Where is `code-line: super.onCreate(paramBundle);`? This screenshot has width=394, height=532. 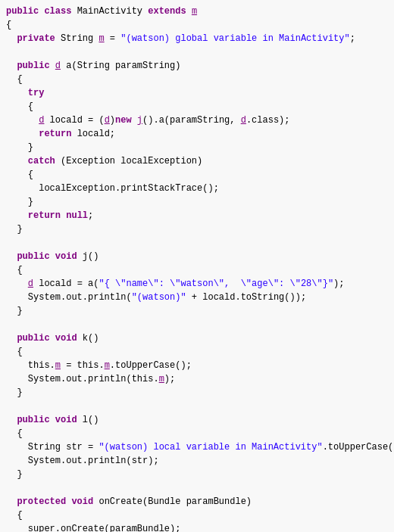
code-line: super.onCreate(paramBundle); is located at coordinates (197, 527).